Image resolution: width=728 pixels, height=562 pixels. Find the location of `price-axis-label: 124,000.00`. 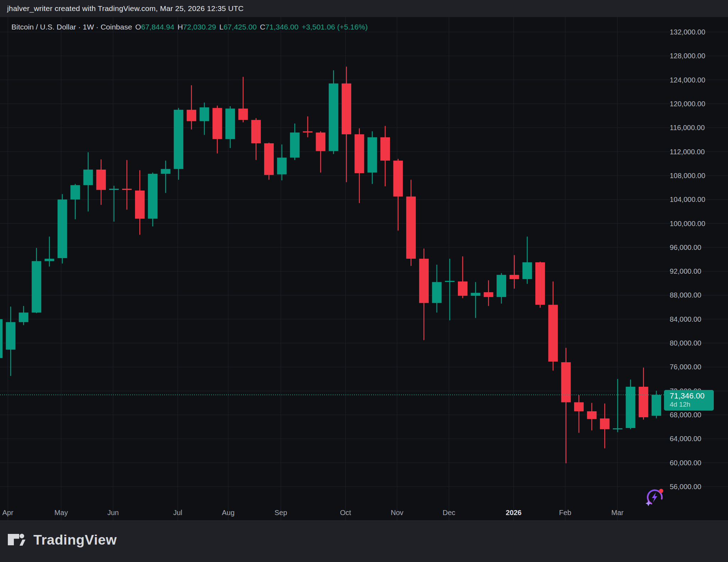

price-axis-label: 124,000.00 is located at coordinates (687, 80).